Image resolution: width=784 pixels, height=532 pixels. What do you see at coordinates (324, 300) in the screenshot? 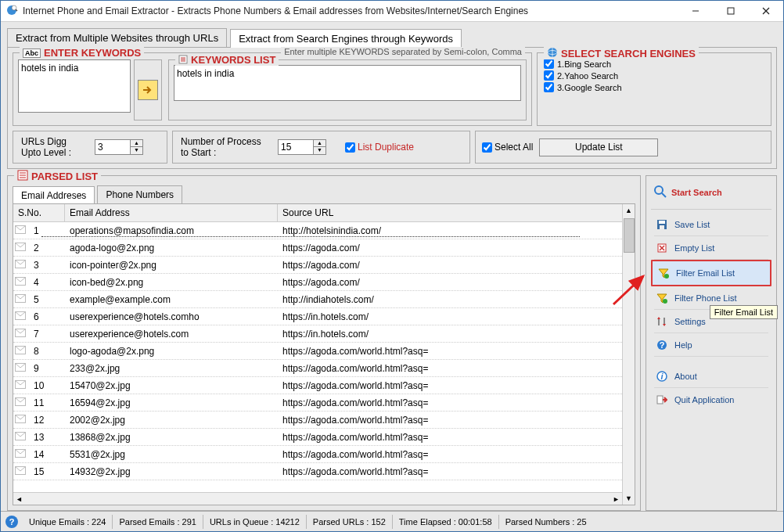
I see `table-row: 5example@example.comhttp://indiahotels.c…` at bounding box center [324, 300].